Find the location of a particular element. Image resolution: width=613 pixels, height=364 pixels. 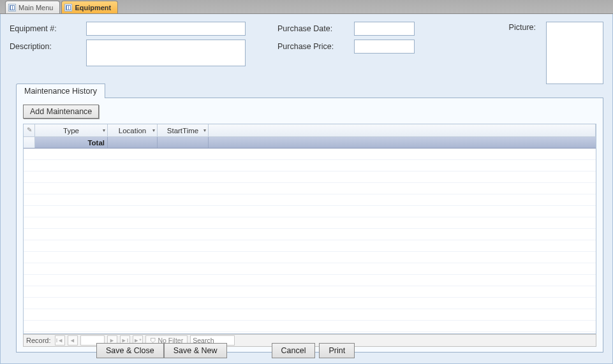

print-button: Print is located at coordinates (337, 351).